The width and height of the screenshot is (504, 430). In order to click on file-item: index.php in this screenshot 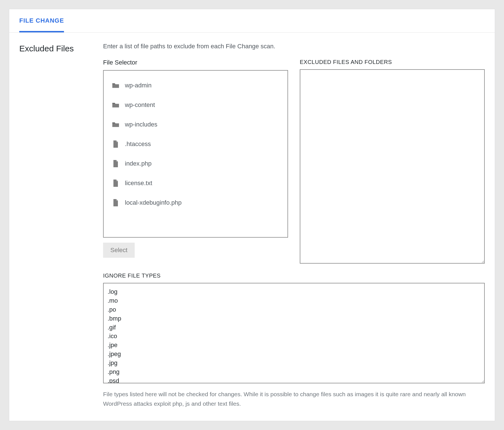, I will do `click(196, 164)`.